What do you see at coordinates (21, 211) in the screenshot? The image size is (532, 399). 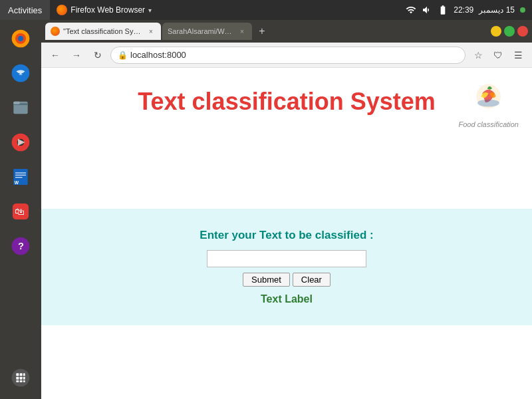 I see `sidebar-item-appstore: 🛍` at bounding box center [21, 211].